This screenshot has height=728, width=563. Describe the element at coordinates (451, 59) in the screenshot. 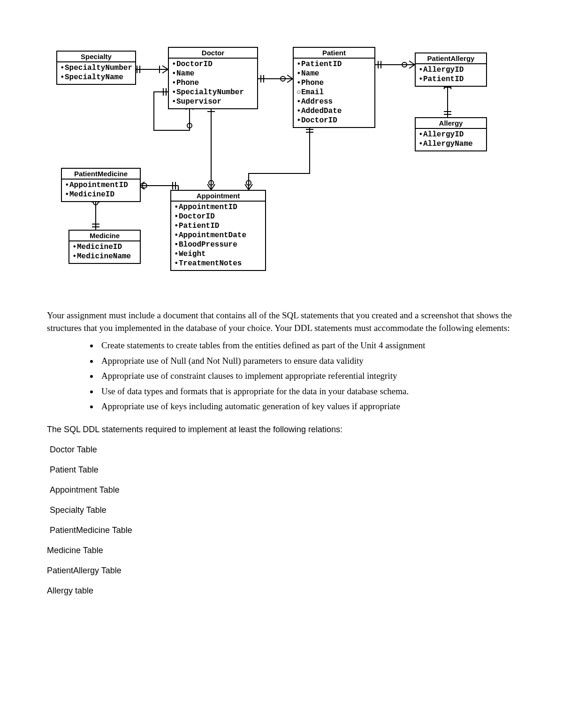

I see `entity-title: PatientAllergy` at that location.